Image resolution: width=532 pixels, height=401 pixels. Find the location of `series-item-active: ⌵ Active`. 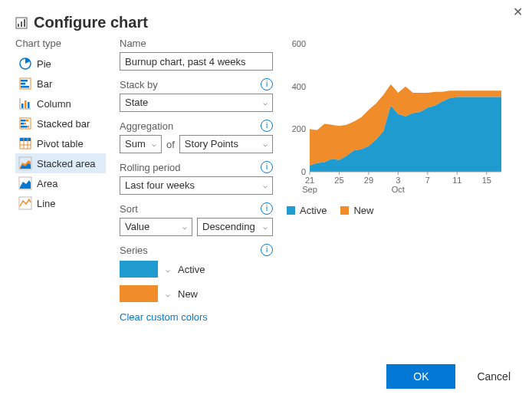

series-item-active: ⌵ Active is located at coordinates (196, 269).